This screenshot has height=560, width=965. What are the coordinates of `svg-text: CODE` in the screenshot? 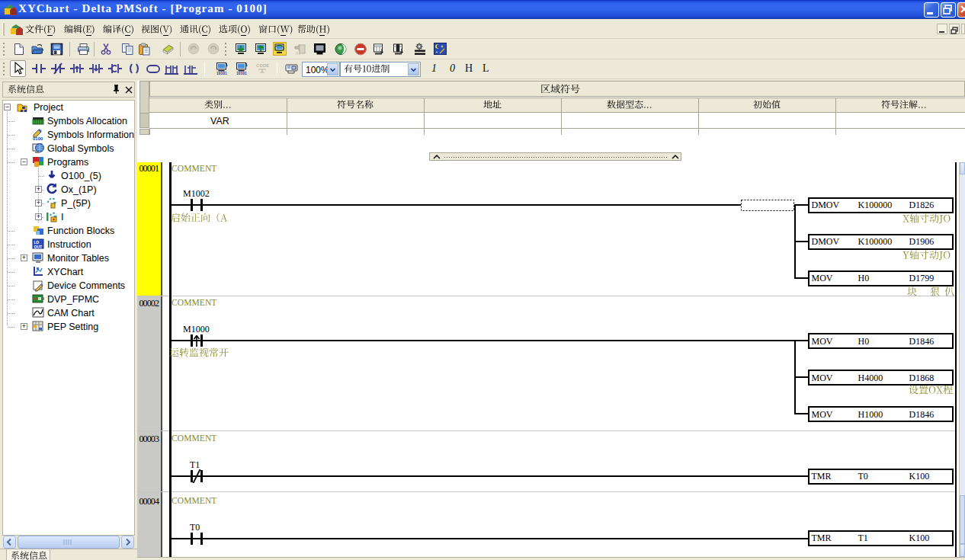 It's located at (262, 66).